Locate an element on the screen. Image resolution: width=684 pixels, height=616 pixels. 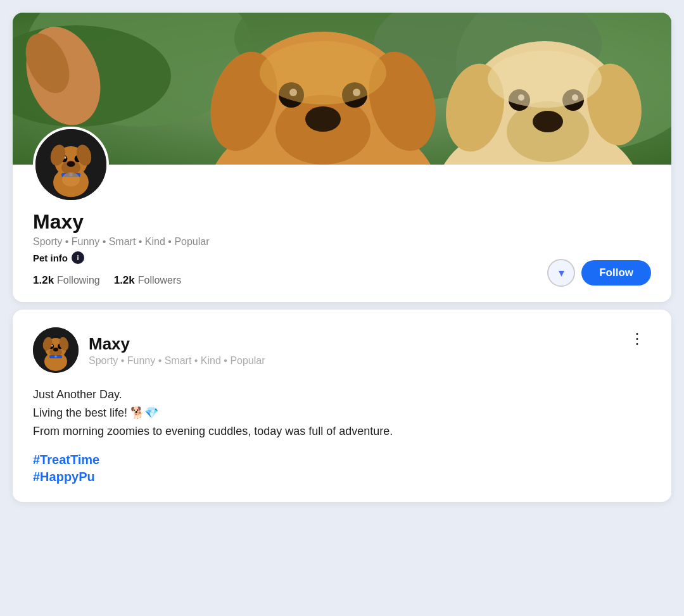
following-label: Following is located at coordinates (79, 280).